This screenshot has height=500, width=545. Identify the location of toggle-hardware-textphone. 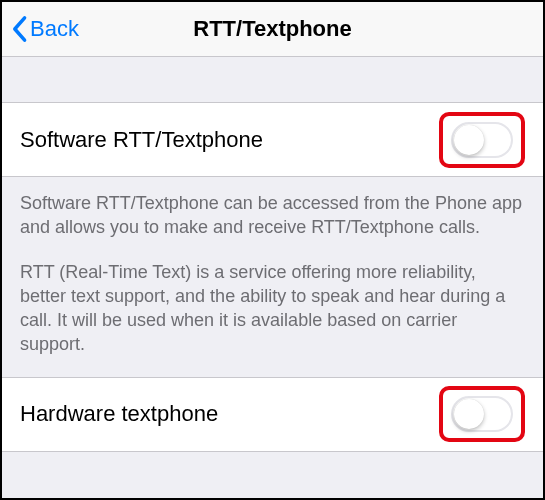
(482, 414).